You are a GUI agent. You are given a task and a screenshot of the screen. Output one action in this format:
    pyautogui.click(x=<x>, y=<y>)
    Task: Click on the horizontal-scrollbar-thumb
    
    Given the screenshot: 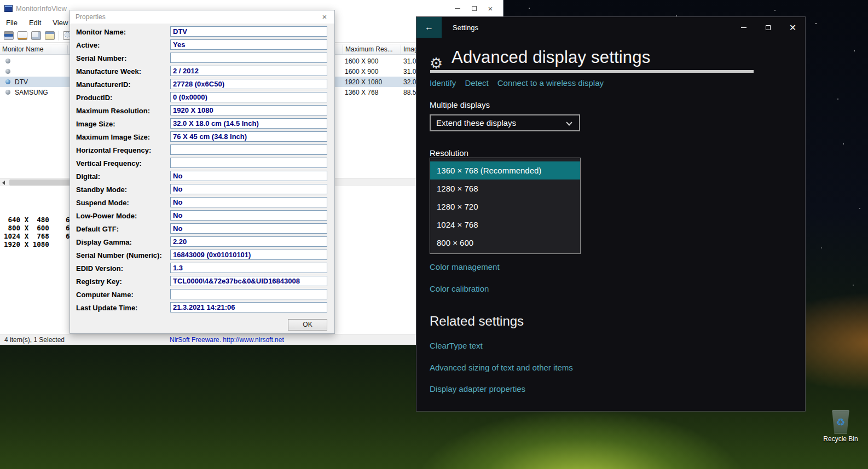 What is the action you would take?
    pyautogui.click(x=592, y=71)
    